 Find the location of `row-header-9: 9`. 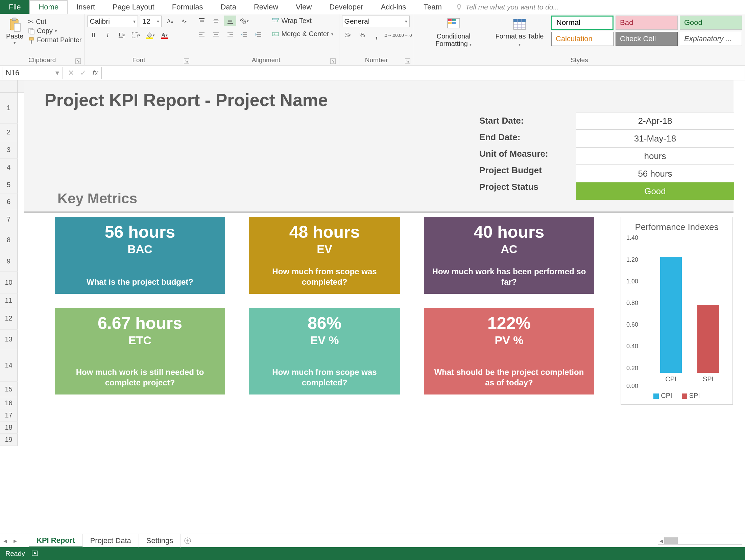

row-header-9: 9 is located at coordinates (9, 261).